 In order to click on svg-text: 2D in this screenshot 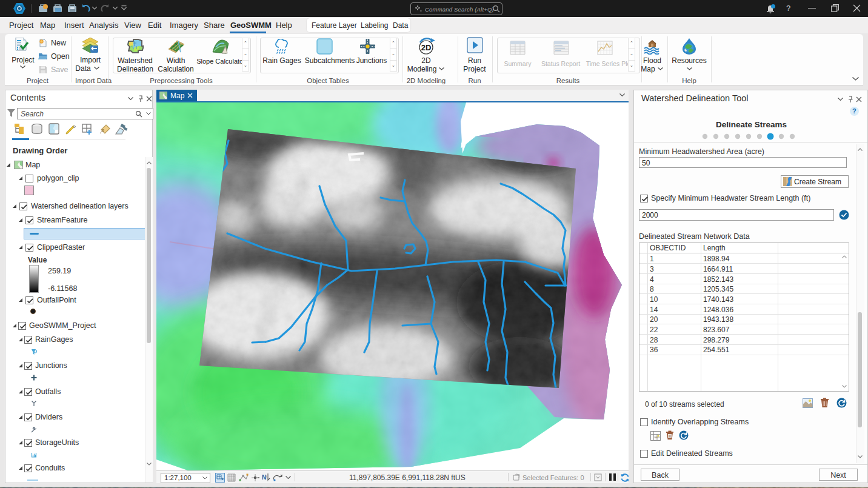, I will do `click(427, 47)`.